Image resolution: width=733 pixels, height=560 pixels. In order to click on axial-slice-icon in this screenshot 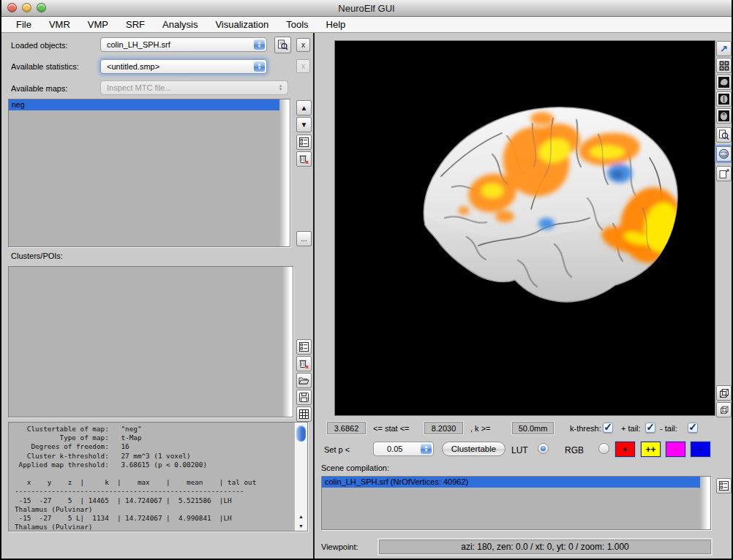, I will do `click(724, 116)`.